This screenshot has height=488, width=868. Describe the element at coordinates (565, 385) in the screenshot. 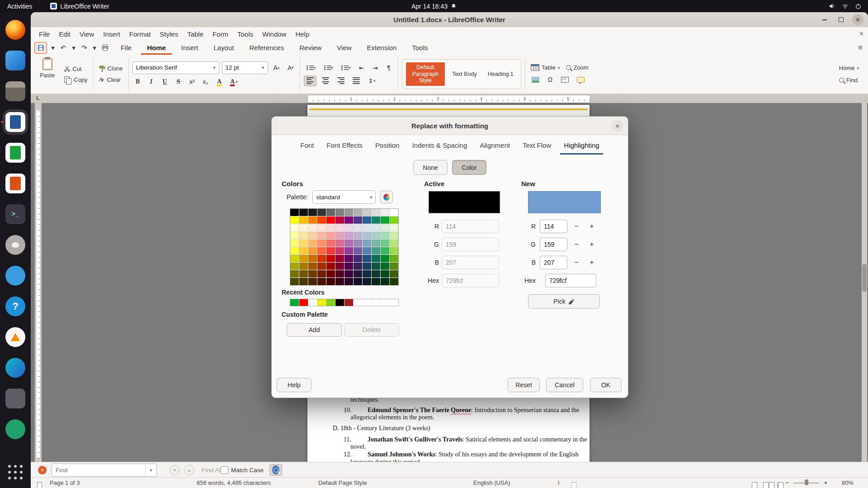

I see `cancel-button: Cancel` at that location.